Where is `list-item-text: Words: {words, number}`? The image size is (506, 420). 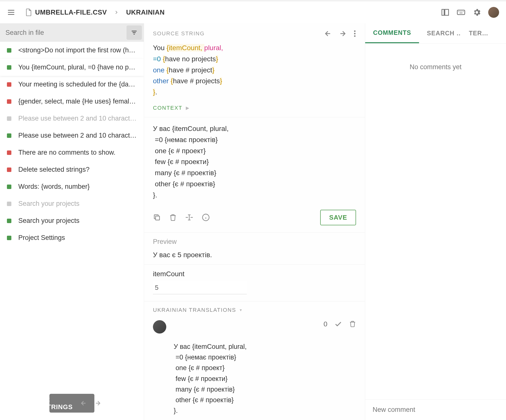 list-item-text: Words: {words, number} is located at coordinates (54, 187).